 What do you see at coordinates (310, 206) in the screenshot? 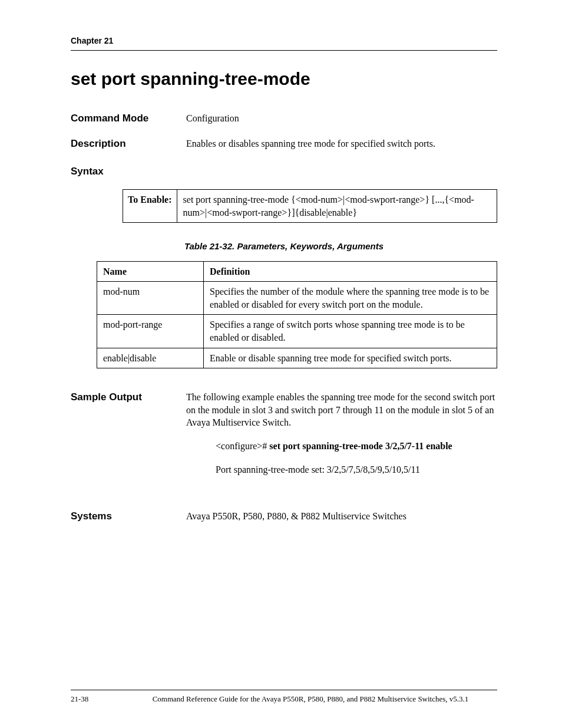
I see `syntax-box: To Enable: set port spanning-tree-mode {…` at bounding box center [310, 206].